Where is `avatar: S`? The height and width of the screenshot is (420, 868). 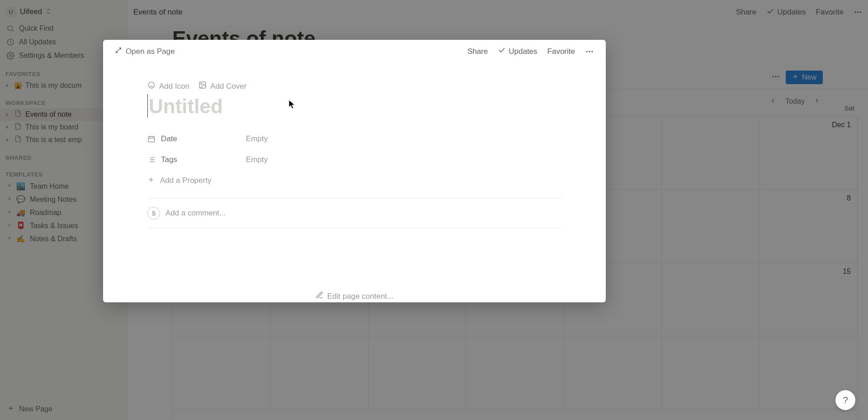 avatar: S is located at coordinates (154, 213).